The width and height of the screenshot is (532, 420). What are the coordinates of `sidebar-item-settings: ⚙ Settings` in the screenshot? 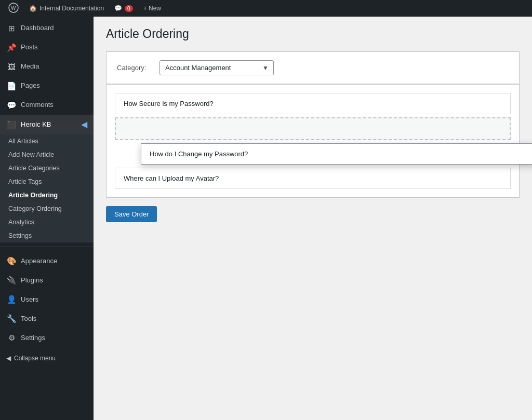 It's located at (47, 337).